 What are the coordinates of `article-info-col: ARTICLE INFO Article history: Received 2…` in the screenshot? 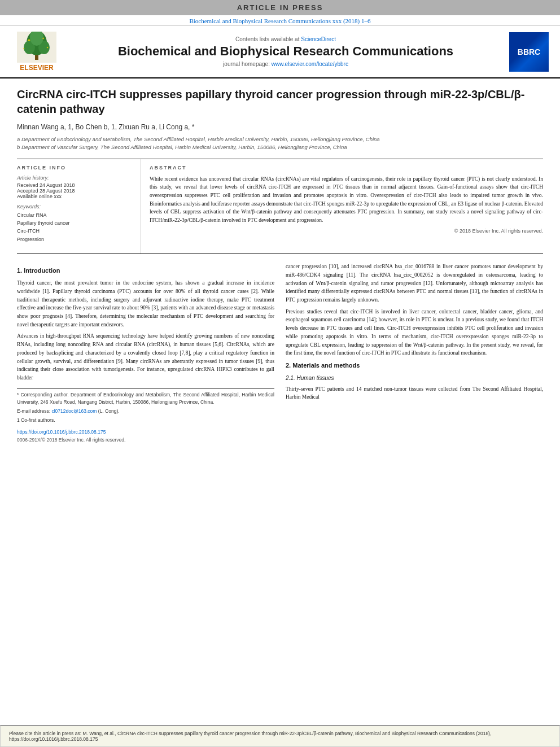 It's located at (79, 207).